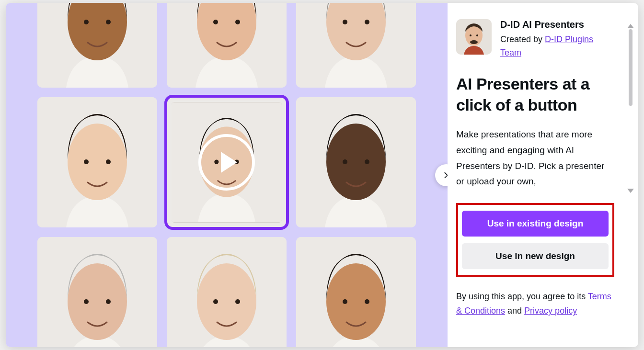 This screenshot has height=350, width=644. I want to click on app-title: D-ID AI Presenters, so click(557, 25).